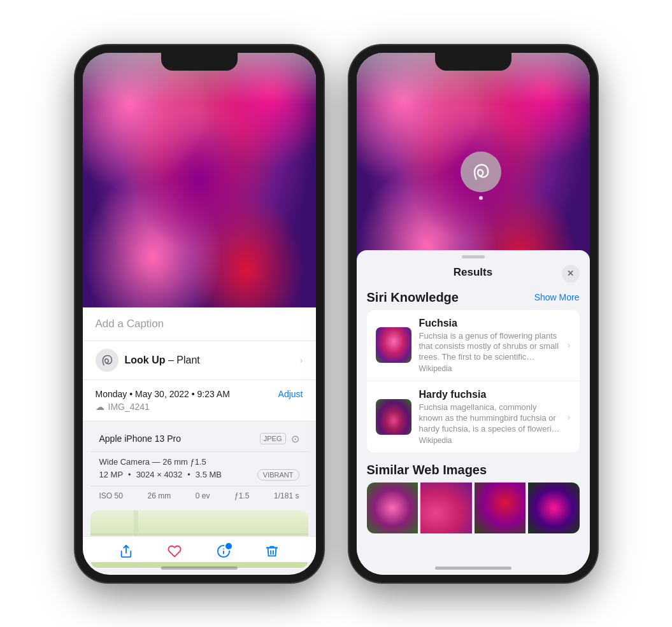 The image size is (672, 627). Describe the element at coordinates (473, 272) in the screenshot. I see `sheet-title: Results` at that location.